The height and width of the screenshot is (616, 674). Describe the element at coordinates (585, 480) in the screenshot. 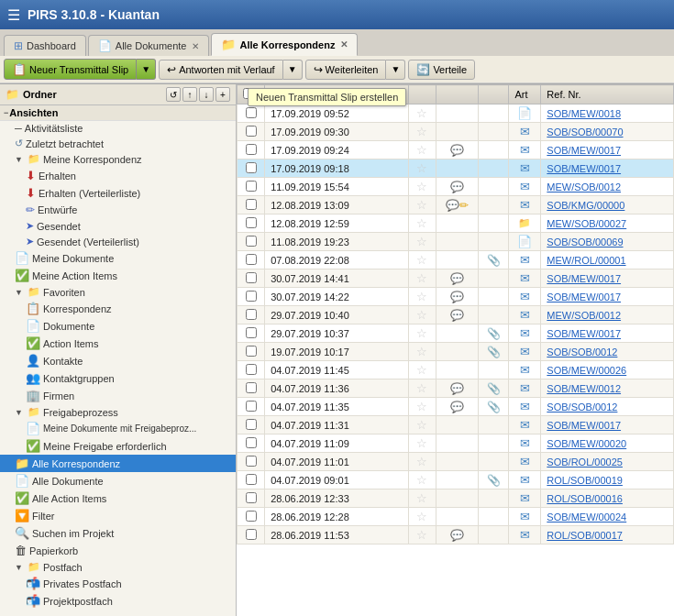

I see `ref-link: ROL/SOB/00019` at that location.